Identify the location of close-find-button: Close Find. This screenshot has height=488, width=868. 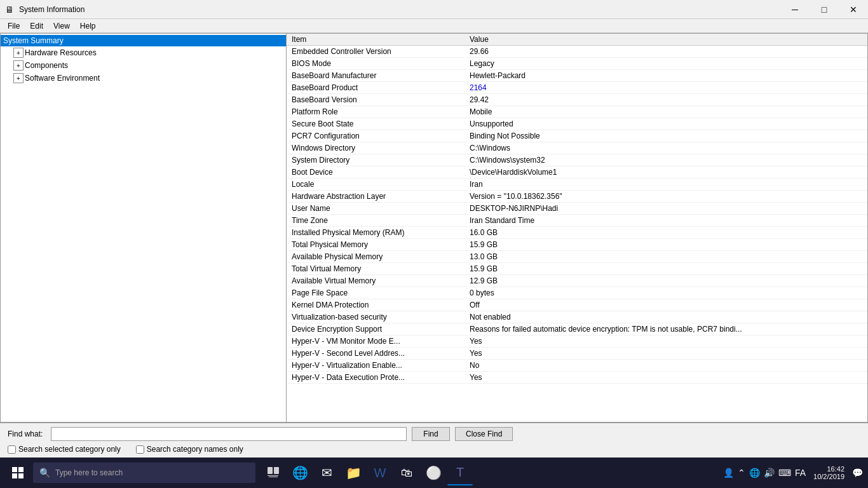
(484, 434).